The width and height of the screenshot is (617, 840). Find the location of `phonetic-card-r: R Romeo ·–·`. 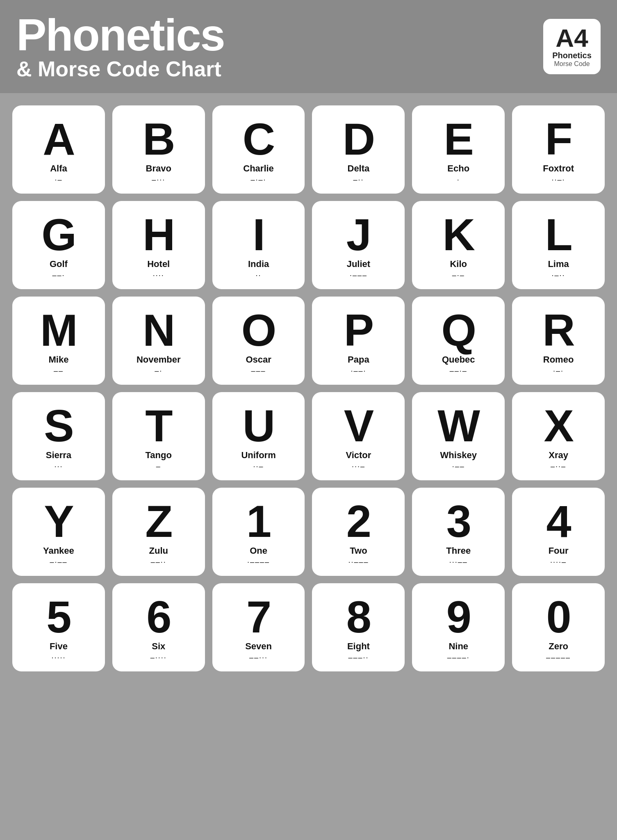

phonetic-card-r: R Romeo ·–· is located at coordinates (558, 340).